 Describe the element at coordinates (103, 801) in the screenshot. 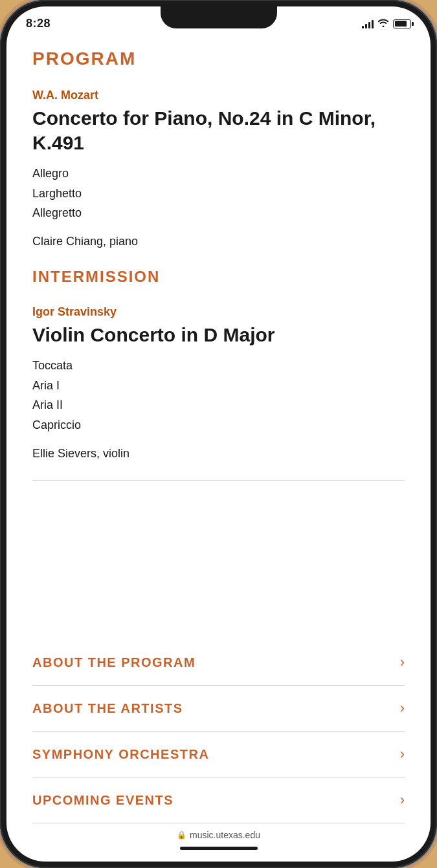

I see `nav-label-upcoming-events: UPCOMING EVENTS` at that location.